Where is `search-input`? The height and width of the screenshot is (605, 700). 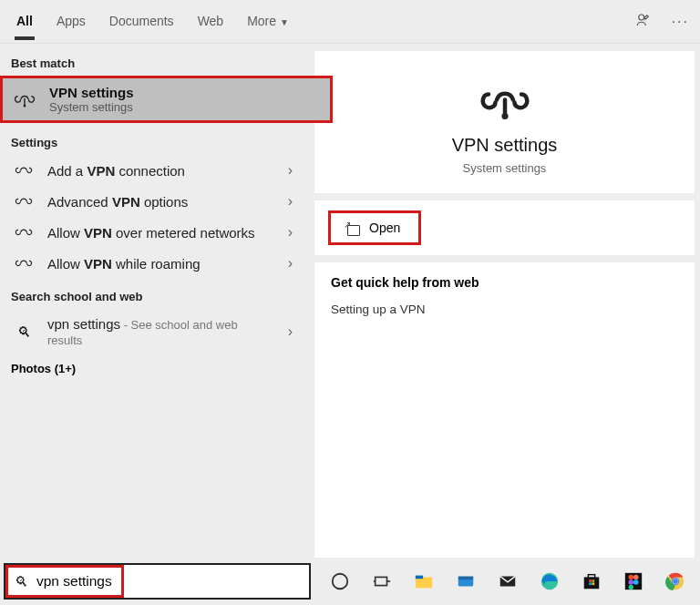 search-input is located at coordinates (173, 581).